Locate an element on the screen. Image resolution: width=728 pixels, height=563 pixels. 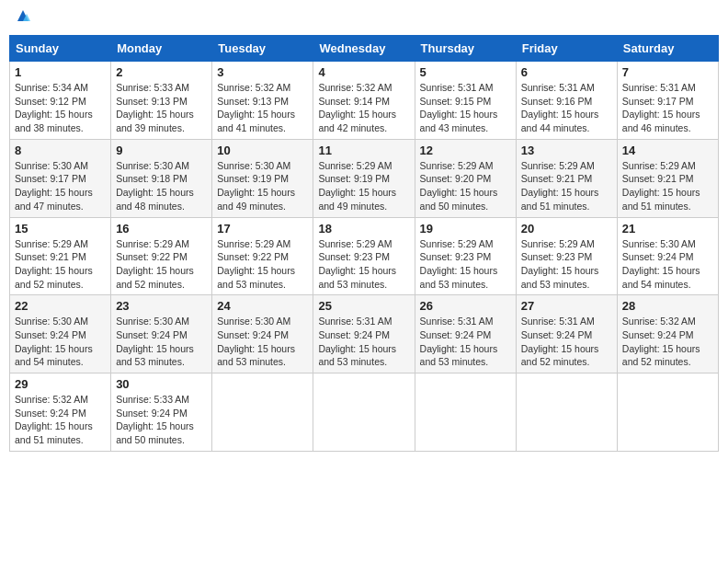
day-number: 9 is located at coordinates (162, 151).